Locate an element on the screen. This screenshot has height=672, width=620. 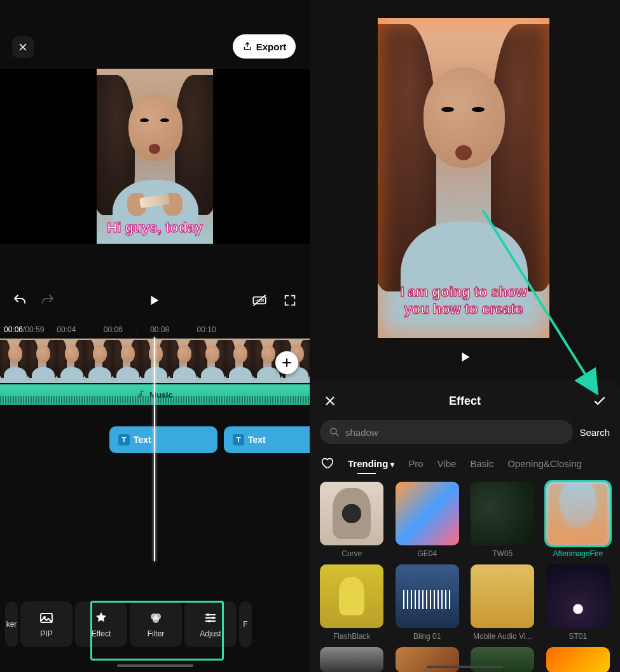
preview-area: Hi guys, today is located at coordinates (155, 157).